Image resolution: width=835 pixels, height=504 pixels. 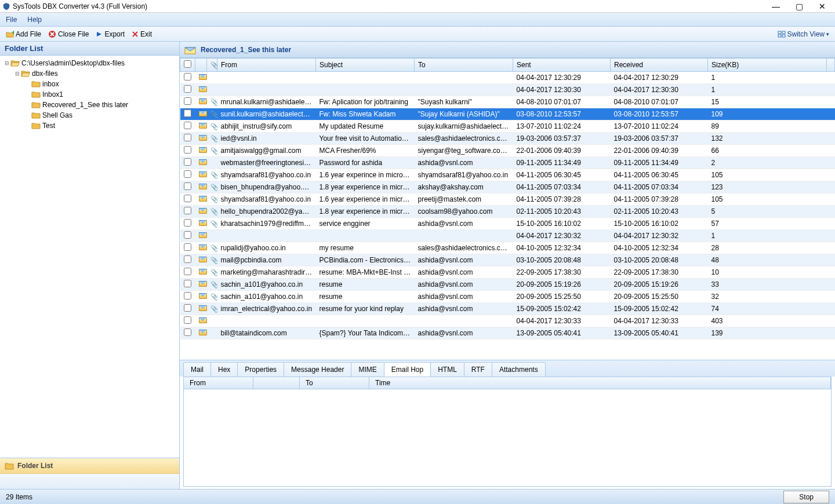 I want to click on mail-row: 04-04-2017 12:30:3204-04-2017 12:30:321, so click(x=508, y=236).